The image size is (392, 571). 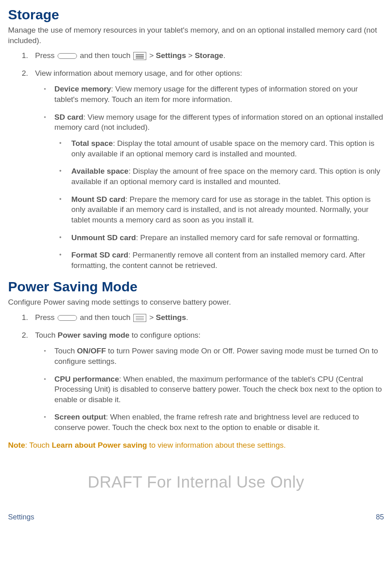 What do you see at coordinates (223, 148) in the screenshot?
I see `text: : Display the total amount of usable spa…` at bounding box center [223, 148].